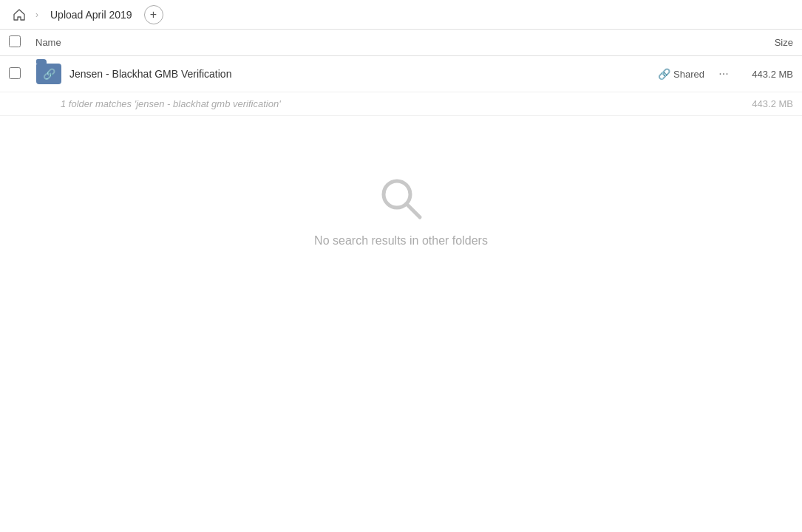 This screenshot has width=802, height=532. I want to click on file-name: Jensen - Blackhat GMB Verification, so click(364, 74).